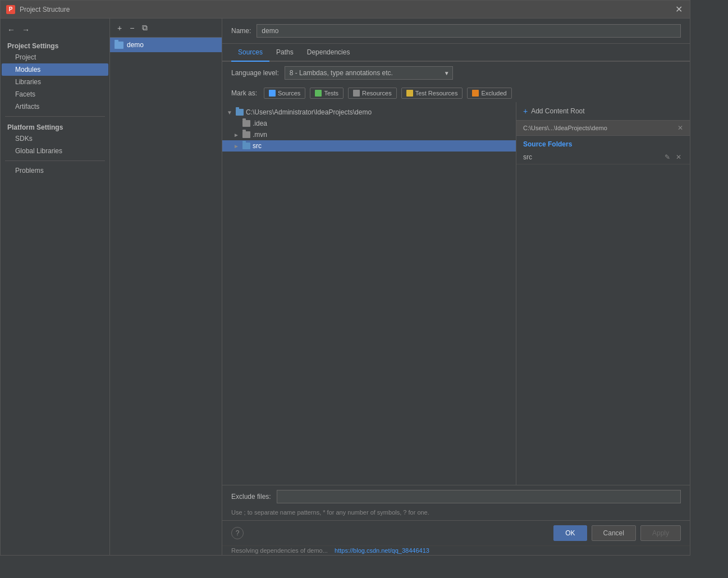 The height and width of the screenshot is (578, 728). Describe the element at coordinates (38, 10) in the screenshot. I see `title-bar-left: P Project Structure` at that location.